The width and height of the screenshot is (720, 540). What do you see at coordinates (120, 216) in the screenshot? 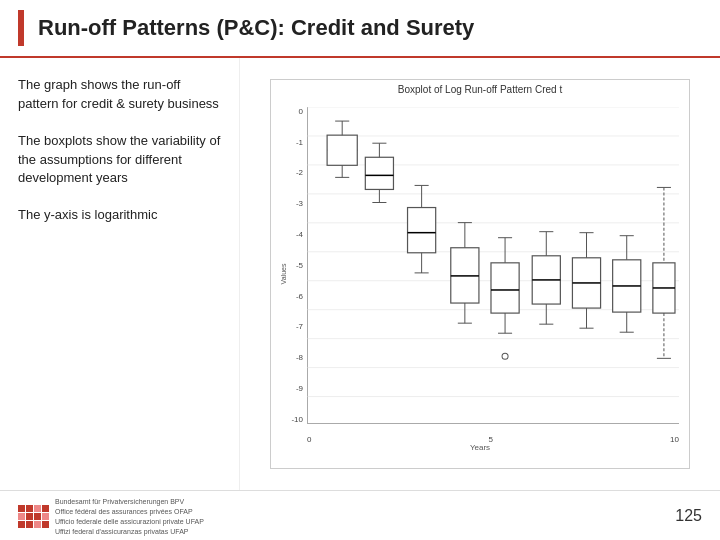
I see `bullet-3: The y-axis is logarithmic` at bounding box center [120, 216].